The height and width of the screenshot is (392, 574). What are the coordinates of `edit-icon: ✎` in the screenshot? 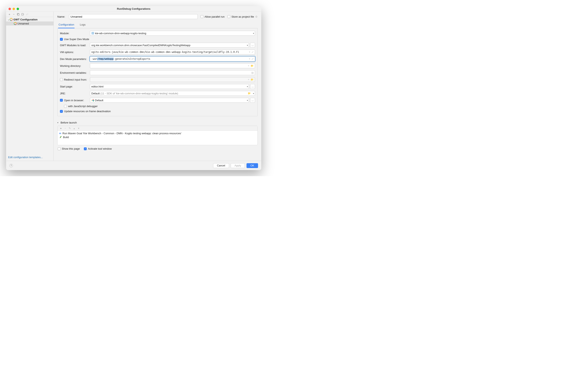 It's located at (70, 128).